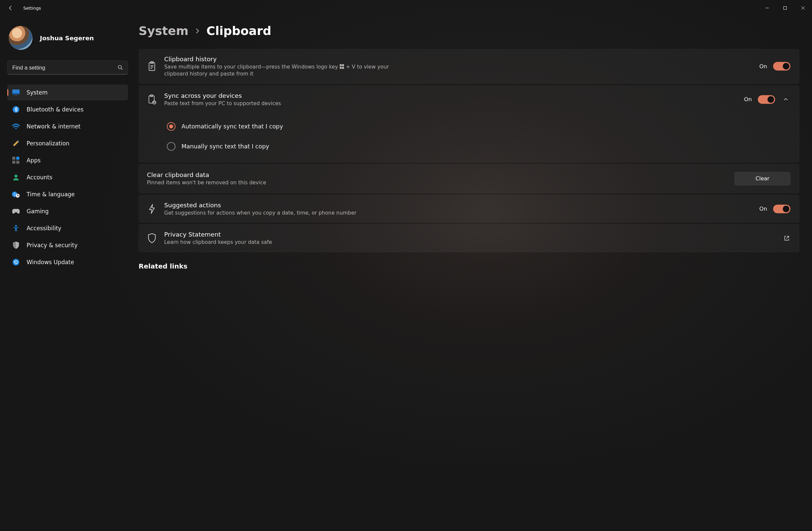 The width and height of the screenshot is (812, 531). I want to click on suggested-toggle, so click(782, 209).